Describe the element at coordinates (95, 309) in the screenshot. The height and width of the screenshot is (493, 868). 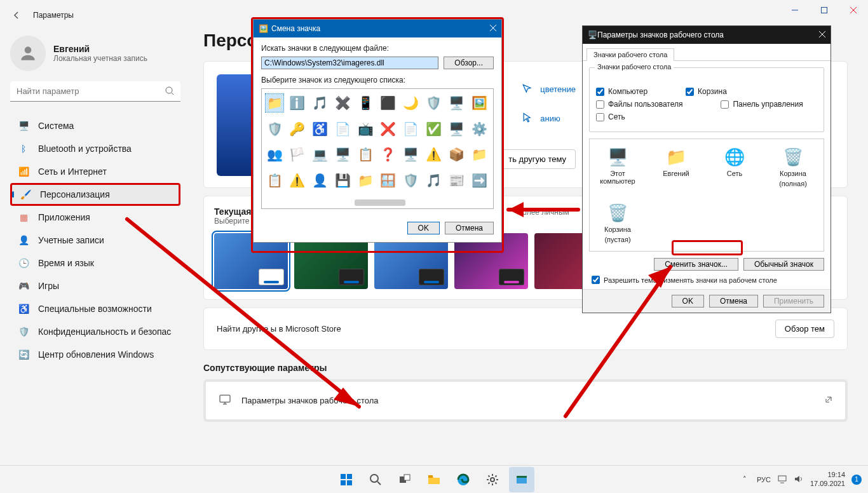
I see `nav-access: ♿Специальные возможности` at that location.